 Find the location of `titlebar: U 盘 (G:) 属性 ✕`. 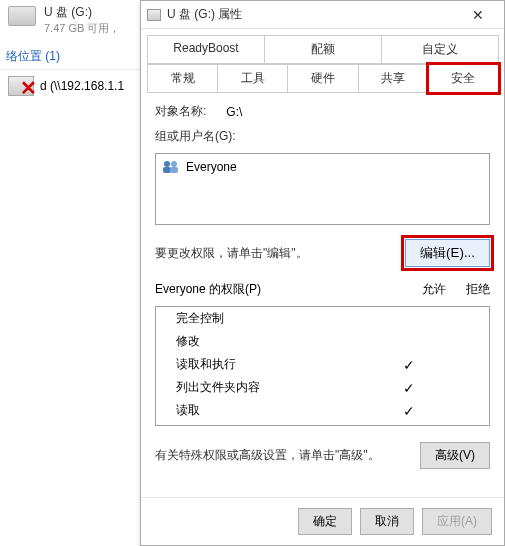

titlebar: U 盘 (G:) 属性 ✕ is located at coordinates (322, 15).